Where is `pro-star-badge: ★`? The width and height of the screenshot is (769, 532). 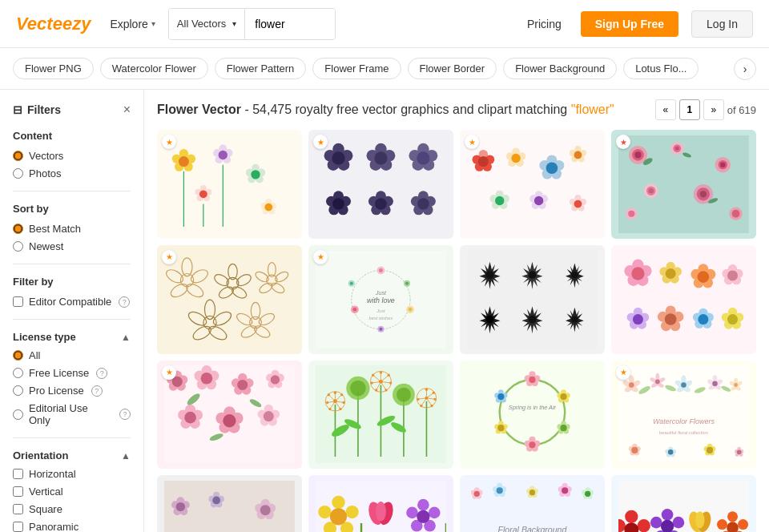 pro-star-badge: ★ is located at coordinates (169, 373).